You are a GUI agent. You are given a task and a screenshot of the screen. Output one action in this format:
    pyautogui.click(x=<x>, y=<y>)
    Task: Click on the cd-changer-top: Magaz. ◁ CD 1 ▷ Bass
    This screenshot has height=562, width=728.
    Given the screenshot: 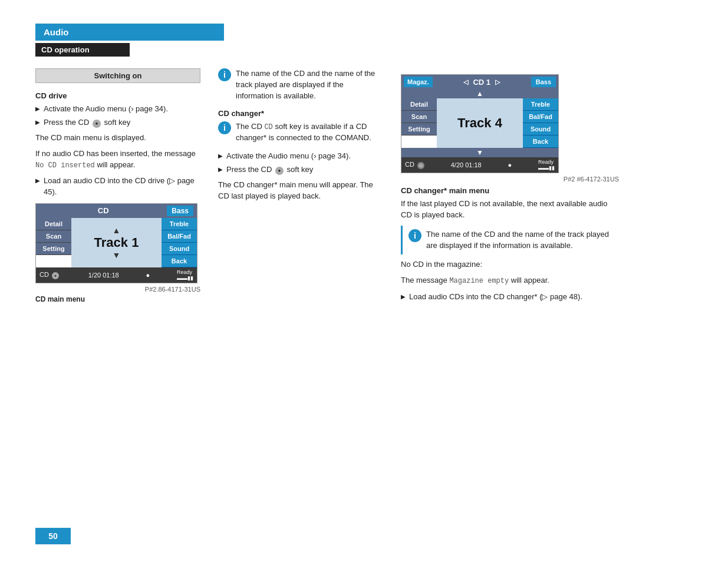 What is the action you would take?
    pyautogui.click(x=480, y=82)
    